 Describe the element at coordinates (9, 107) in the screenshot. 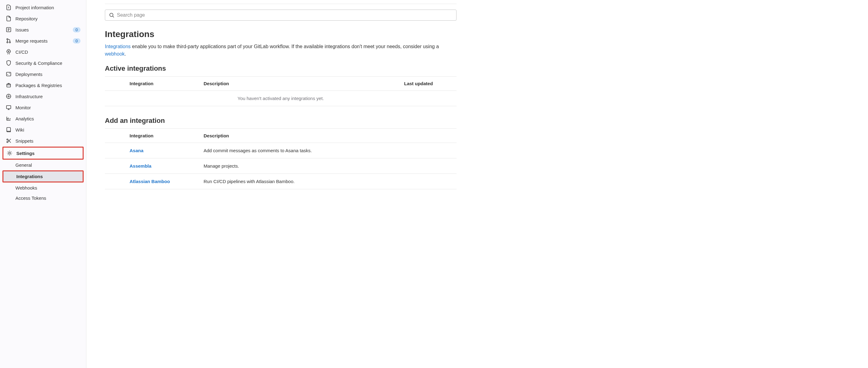

I see `monitor-icon` at that location.